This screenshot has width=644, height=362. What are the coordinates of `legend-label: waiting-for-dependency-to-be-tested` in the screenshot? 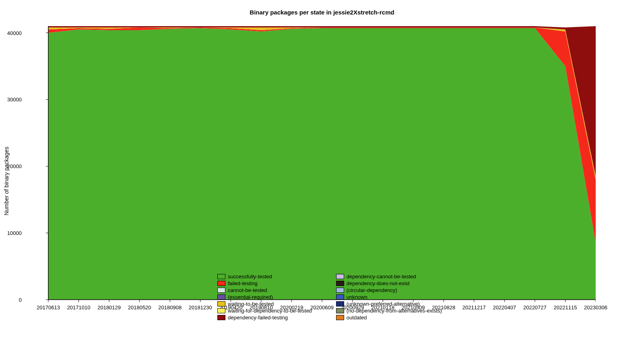 It's located at (270, 311).